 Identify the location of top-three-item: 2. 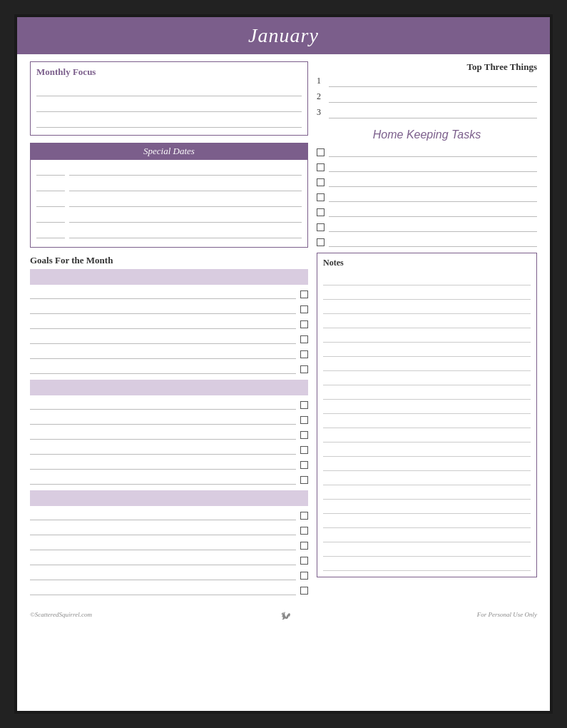
(426, 97).